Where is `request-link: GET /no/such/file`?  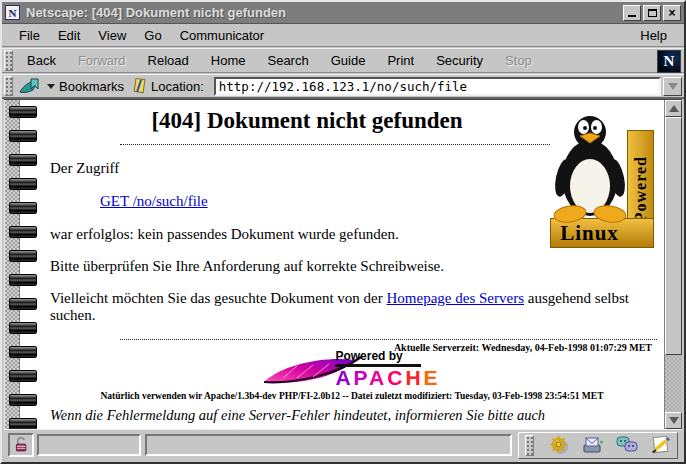 request-link: GET /no/such/file is located at coordinates (154, 201).